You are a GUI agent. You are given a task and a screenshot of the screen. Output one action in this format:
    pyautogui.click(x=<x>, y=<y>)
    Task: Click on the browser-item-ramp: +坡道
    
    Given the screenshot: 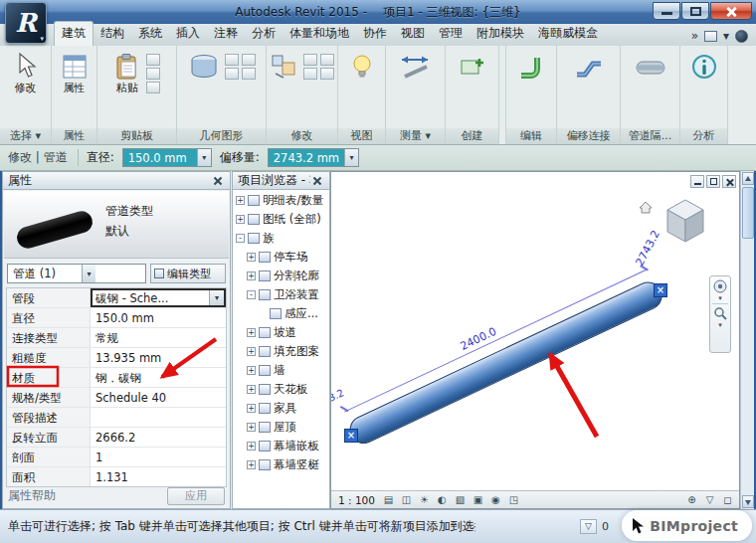 What is the action you would take?
    pyautogui.click(x=281, y=332)
    